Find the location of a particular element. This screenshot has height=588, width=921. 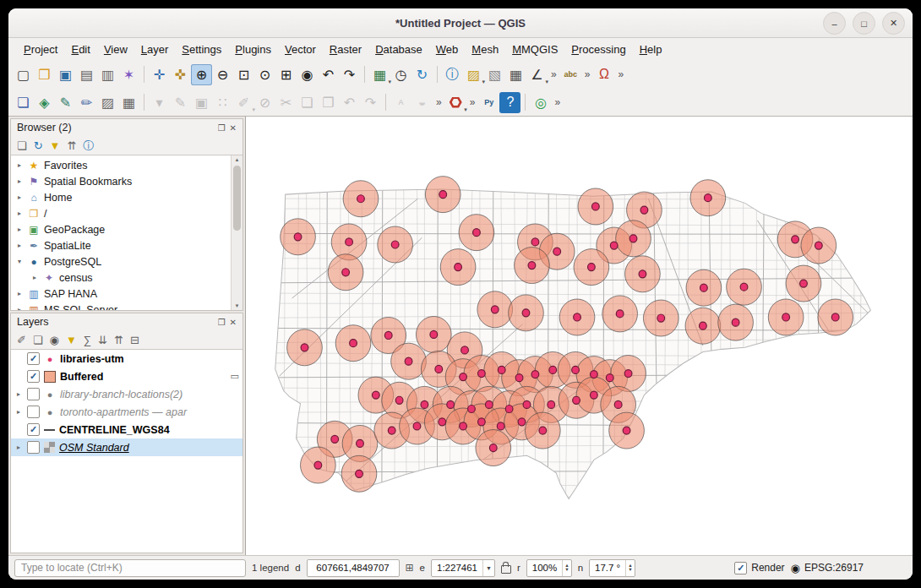

browser-item-census: ▸✦census is located at coordinates (121, 277).